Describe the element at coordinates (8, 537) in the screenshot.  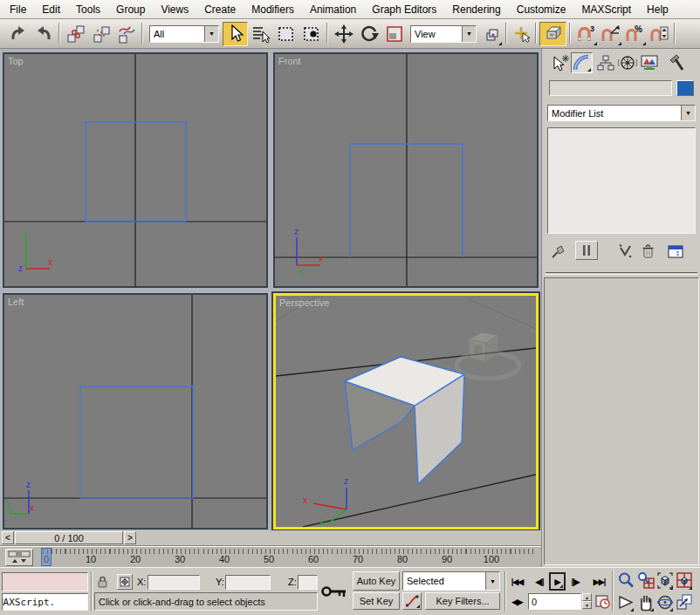
I see `time-slider-prev-button: <` at that location.